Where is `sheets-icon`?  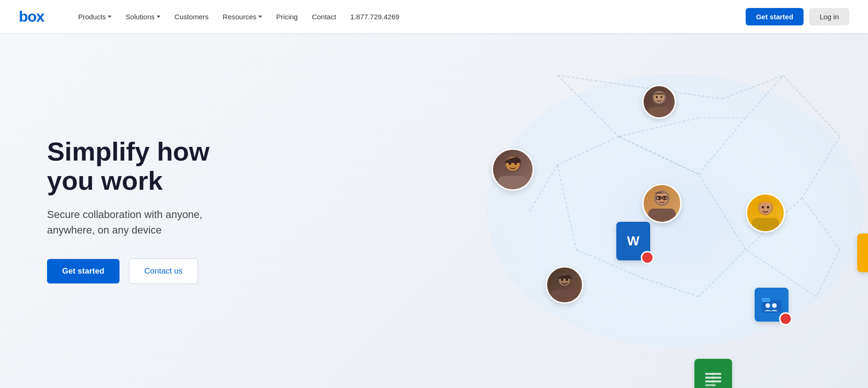
sheets-icon is located at coordinates (713, 373).